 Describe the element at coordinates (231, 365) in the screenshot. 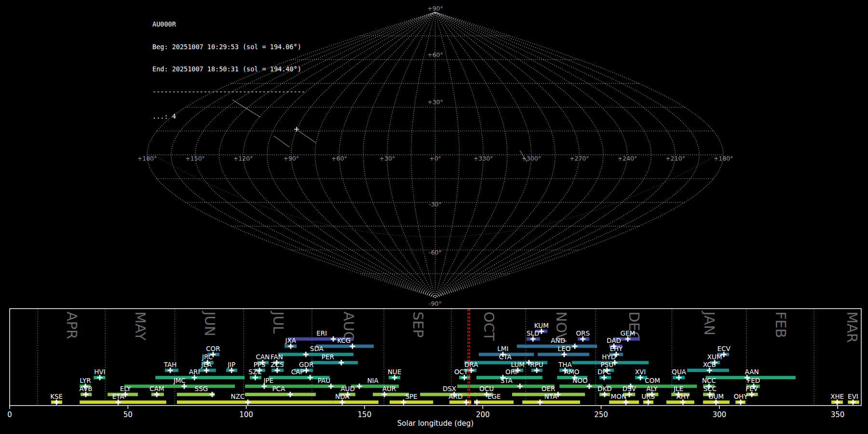

I see `shower-label: JIP` at that location.